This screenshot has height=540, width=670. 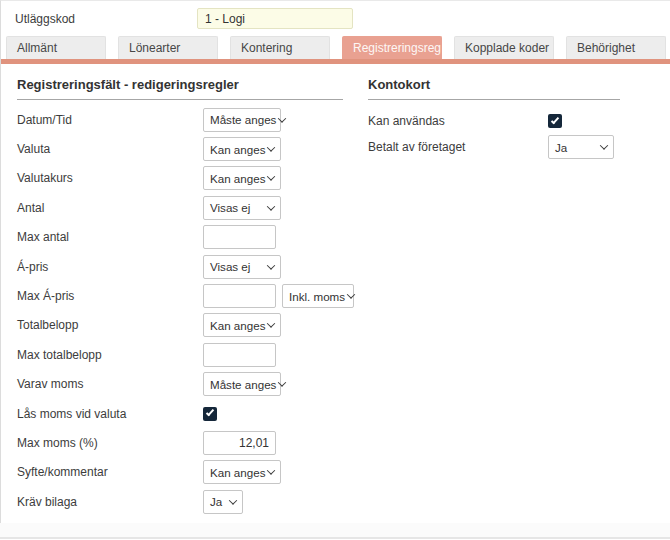 I want to click on dropdown-value: Inkl. moms, so click(x=317, y=296).